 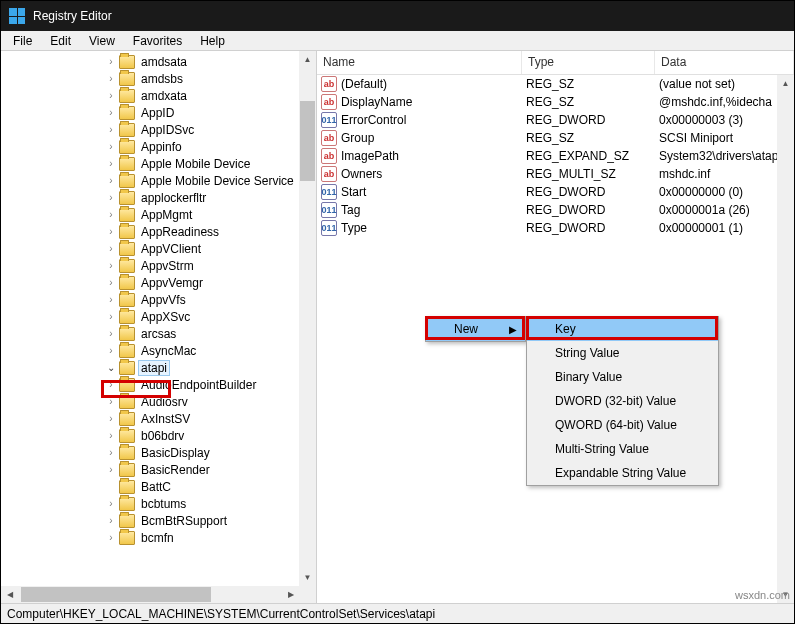 What do you see at coordinates (588, 62) in the screenshot?
I see `column-type: Type` at bounding box center [588, 62].